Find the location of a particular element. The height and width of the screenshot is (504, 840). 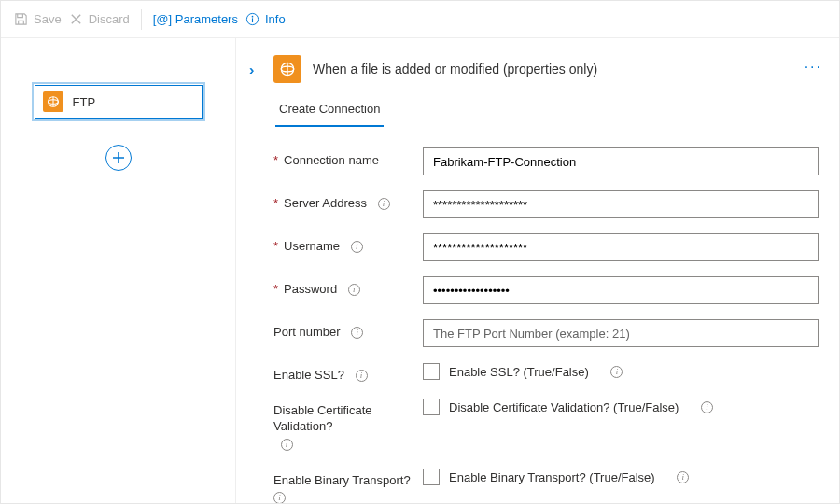

username-input is located at coordinates (621, 247).